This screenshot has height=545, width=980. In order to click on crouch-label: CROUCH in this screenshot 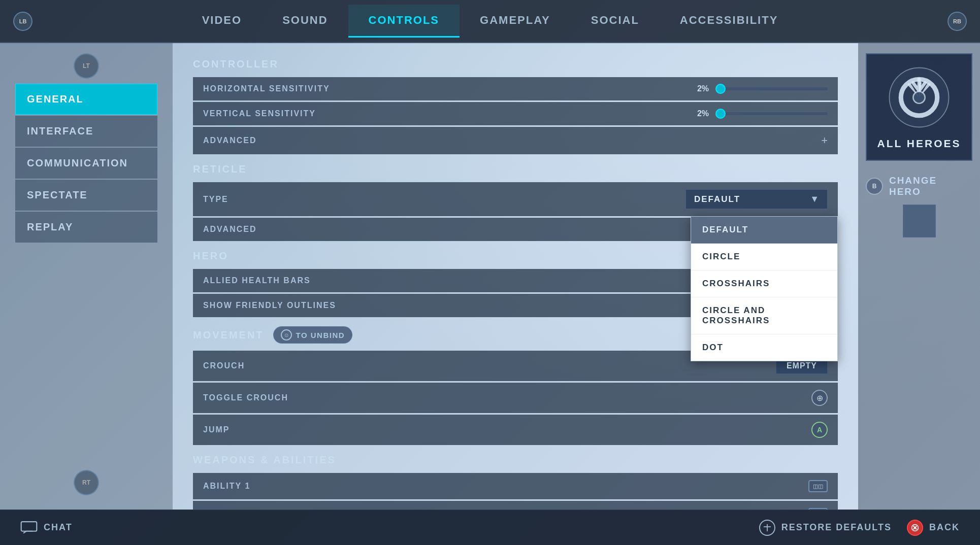, I will do `click(224, 366)`.